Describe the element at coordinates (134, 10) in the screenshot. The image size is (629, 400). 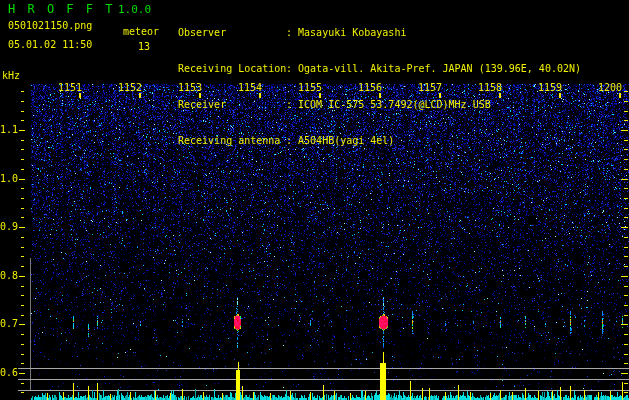
I see `app-version: 1.0.0` at that location.